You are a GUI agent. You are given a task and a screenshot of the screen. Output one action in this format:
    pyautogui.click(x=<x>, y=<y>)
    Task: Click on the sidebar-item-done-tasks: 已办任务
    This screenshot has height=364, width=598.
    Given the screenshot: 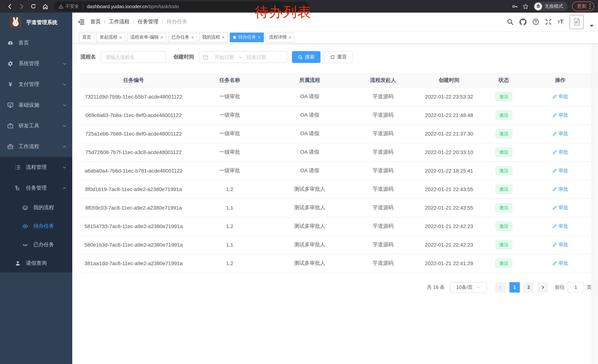 What is the action you would take?
    pyautogui.click(x=36, y=245)
    